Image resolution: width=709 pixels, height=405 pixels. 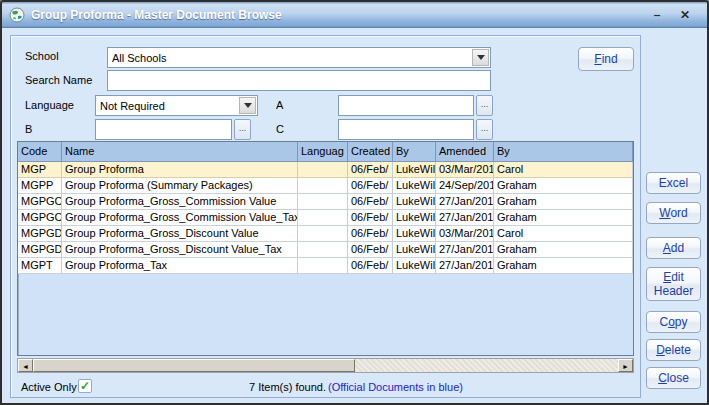 I want to click on cell-name: Group Proforma_Gross_Commission Value, so click(x=180, y=202).